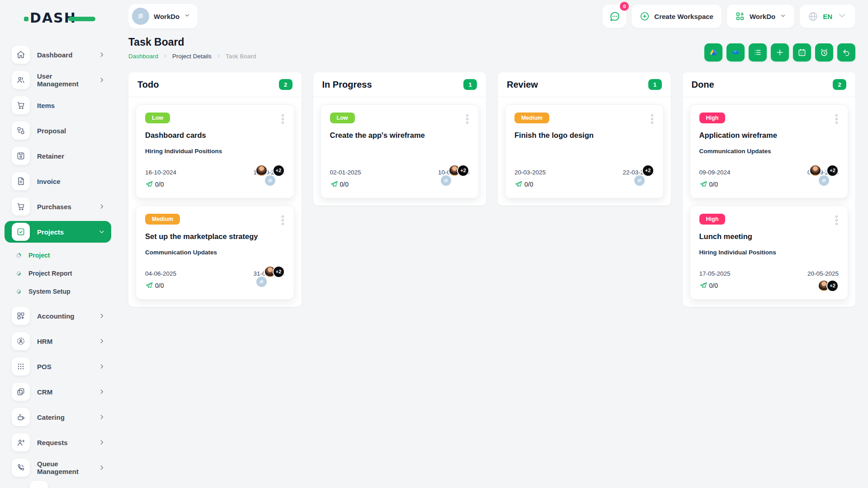 This screenshot has height=488, width=868. Describe the element at coordinates (715, 274) in the screenshot. I see `task-start-date: 17-05-2025` at that location.